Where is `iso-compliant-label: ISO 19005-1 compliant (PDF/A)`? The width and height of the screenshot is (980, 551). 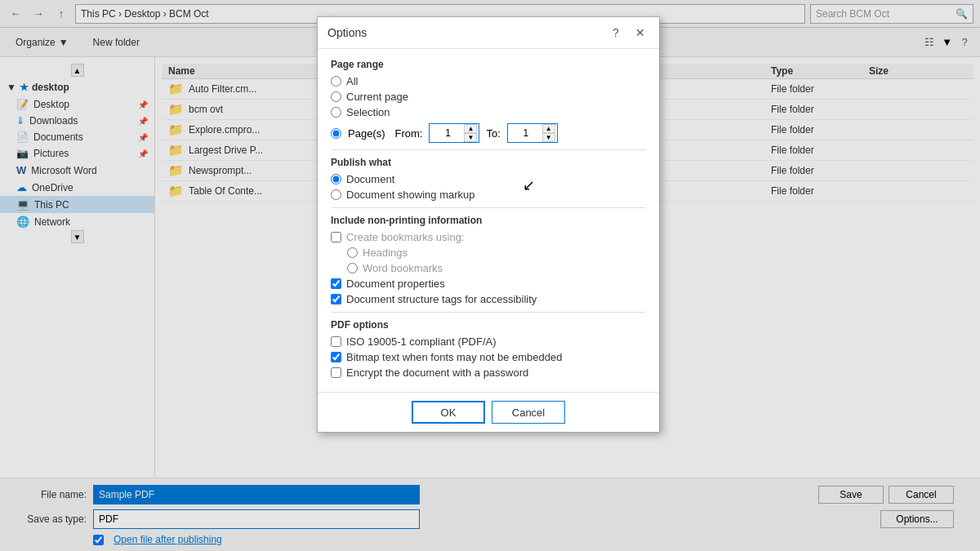
iso-compliant-label: ISO 19005-1 compliant (PDF/A) is located at coordinates (421, 341).